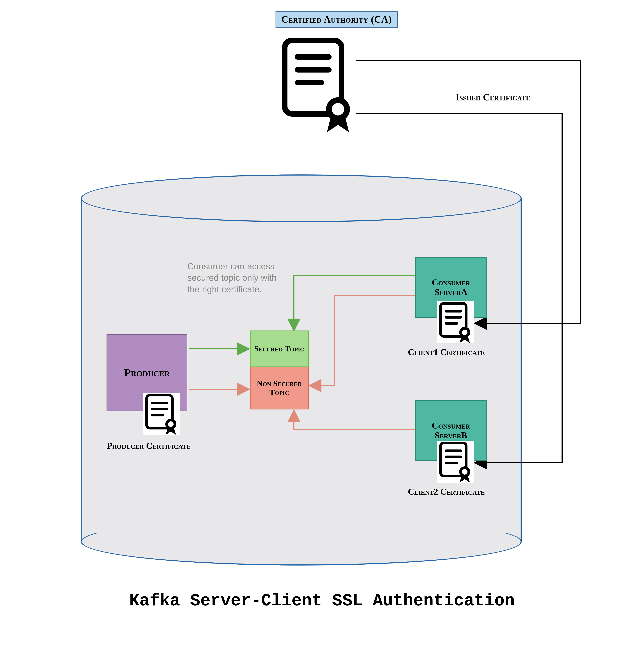 Image resolution: width=644 pixels, height=661 pixels. What do you see at coordinates (279, 370) in the screenshot?
I see `topic-stack: Secured Topic Non Secured Topic` at bounding box center [279, 370].